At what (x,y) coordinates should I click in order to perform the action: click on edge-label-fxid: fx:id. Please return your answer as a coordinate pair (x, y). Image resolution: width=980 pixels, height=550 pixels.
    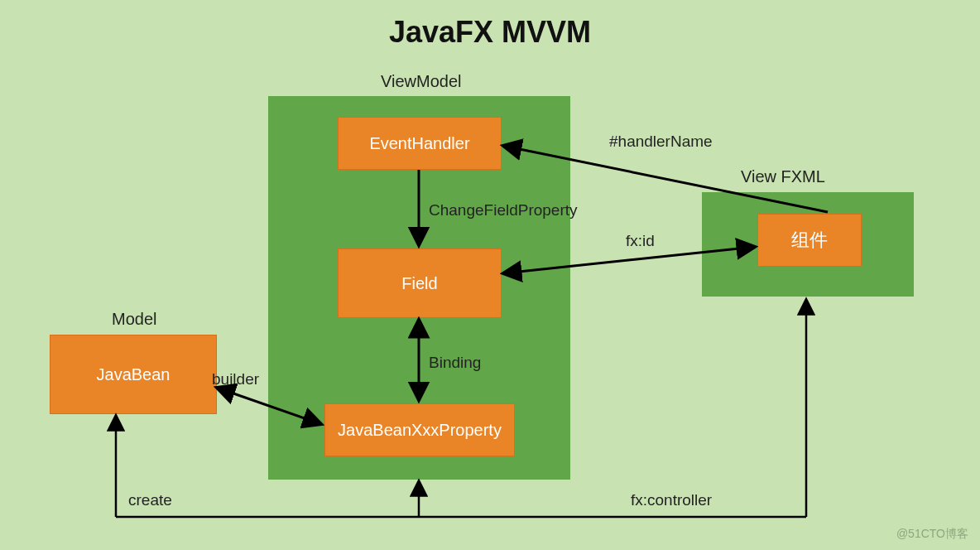
    Looking at the image, I should click on (641, 241).